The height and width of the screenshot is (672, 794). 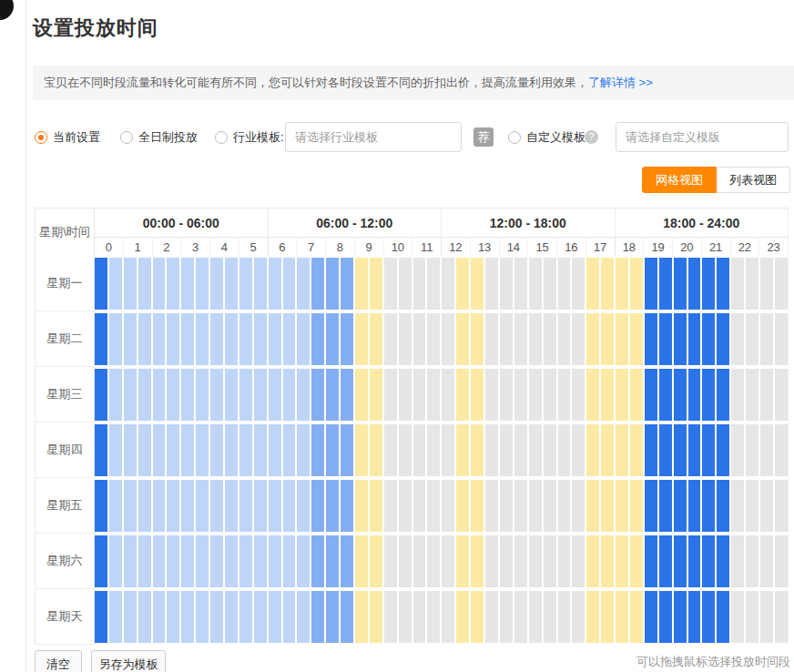 What do you see at coordinates (426, 247) in the screenshot?
I see `hour-header-11: 11` at bounding box center [426, 247].